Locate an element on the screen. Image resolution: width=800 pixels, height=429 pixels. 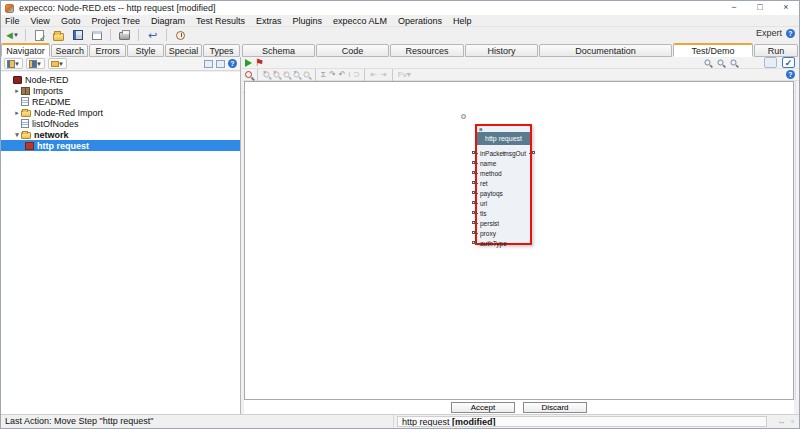
play-icon is located at coordinates (248, 63).